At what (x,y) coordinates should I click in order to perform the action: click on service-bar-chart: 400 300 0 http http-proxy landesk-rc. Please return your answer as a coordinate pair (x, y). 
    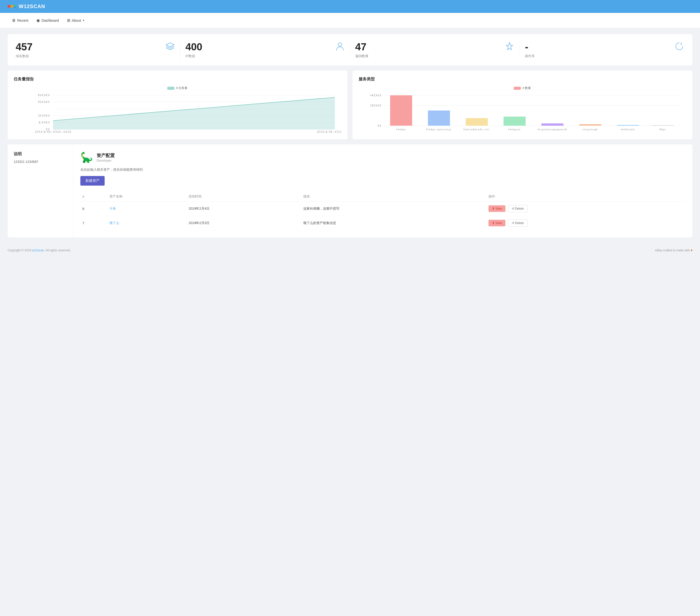
    Looking at the image, I should click on (523, 113).